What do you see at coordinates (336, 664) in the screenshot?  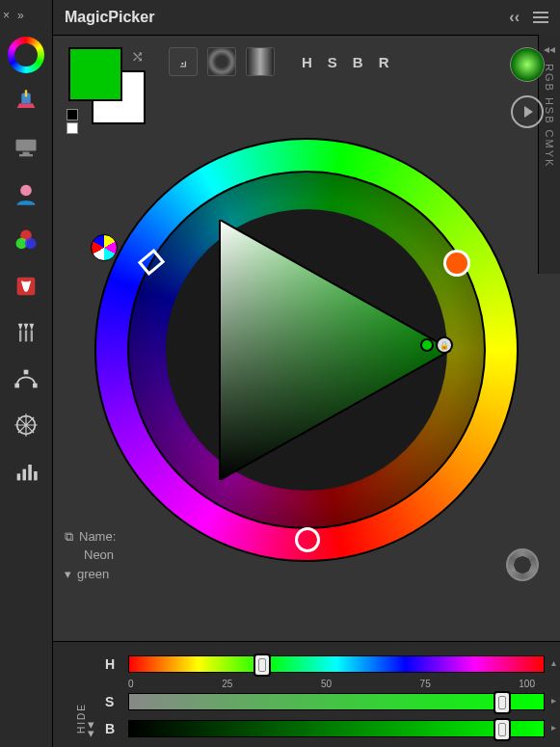 I see `hue-slider` at bounding box center [336, 664].